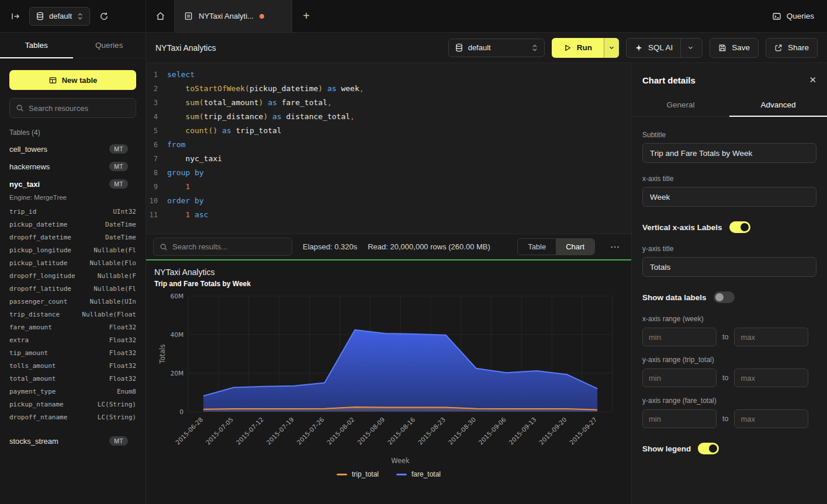 This screenshot has width=827, height=504. I want to click on svg-text: 2015-06-28, so click(189, 431).